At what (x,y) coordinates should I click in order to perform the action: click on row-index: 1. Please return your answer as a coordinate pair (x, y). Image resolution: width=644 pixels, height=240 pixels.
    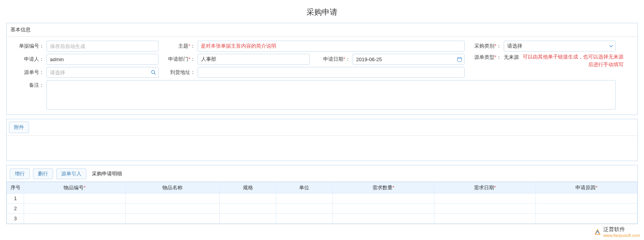
    Looking at the image, I should click on (15, 199).